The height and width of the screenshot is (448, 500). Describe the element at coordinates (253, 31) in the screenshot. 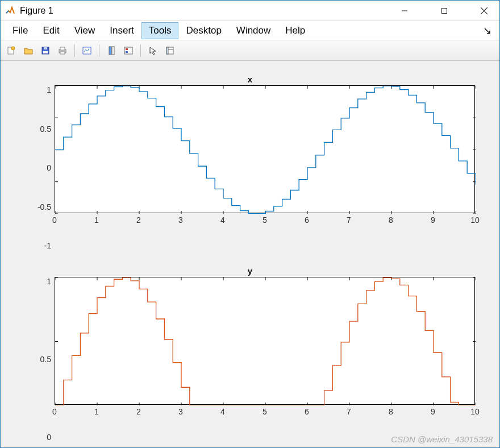

I see `menu-window: Window` at that location.